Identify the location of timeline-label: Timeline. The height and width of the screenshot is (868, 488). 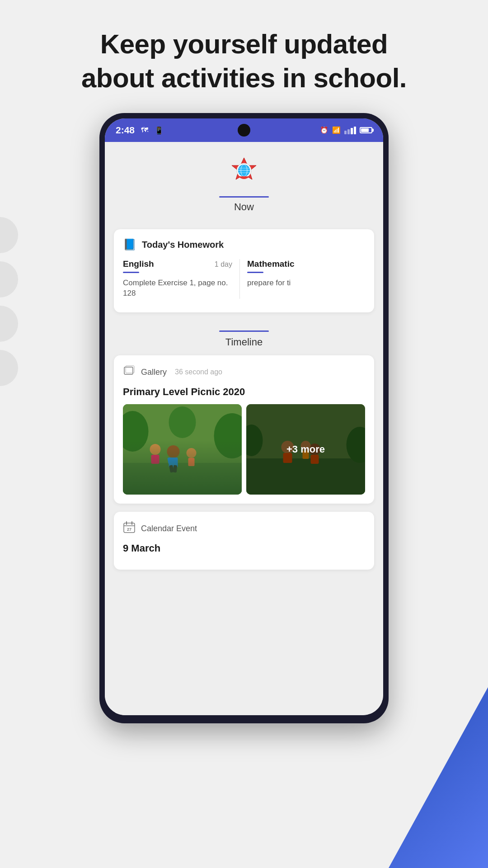
(244, 342).